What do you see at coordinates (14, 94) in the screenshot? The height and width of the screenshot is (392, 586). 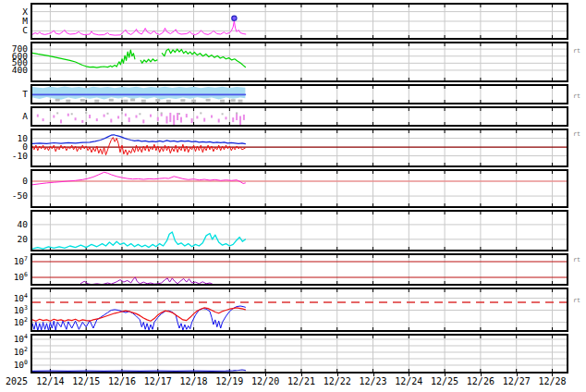 I see `y-tick-label-temperature: T` at bounding box center [14, 94].